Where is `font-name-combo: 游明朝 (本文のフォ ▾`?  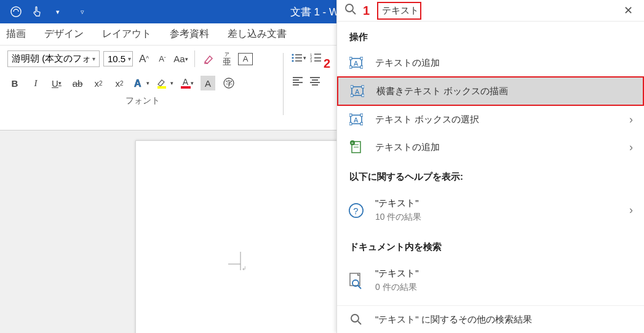 font-name-combo: 游明朝 (本文のフォ ▾ is located at coordinates (54, 59).